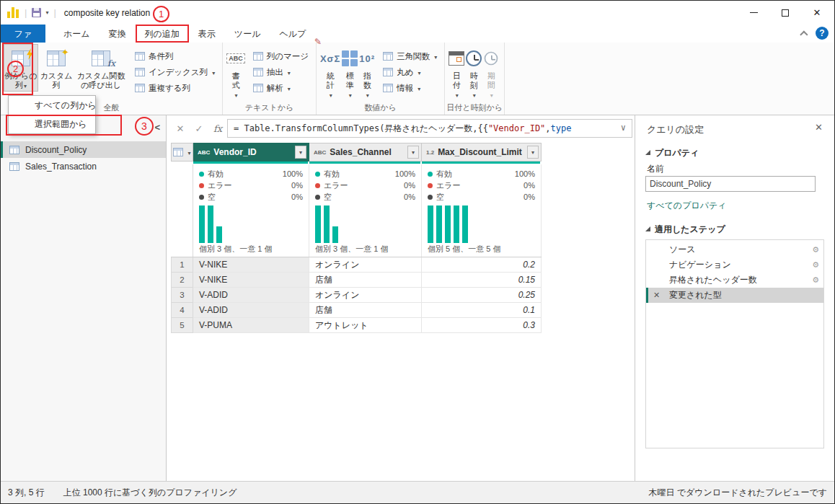 The width and height of the screenshot is (835, 504). What do you see at coordinates (180, 128) in the screenshot?
I see `cancel-formula-icon: ✕` at bounding box center [180, 128].